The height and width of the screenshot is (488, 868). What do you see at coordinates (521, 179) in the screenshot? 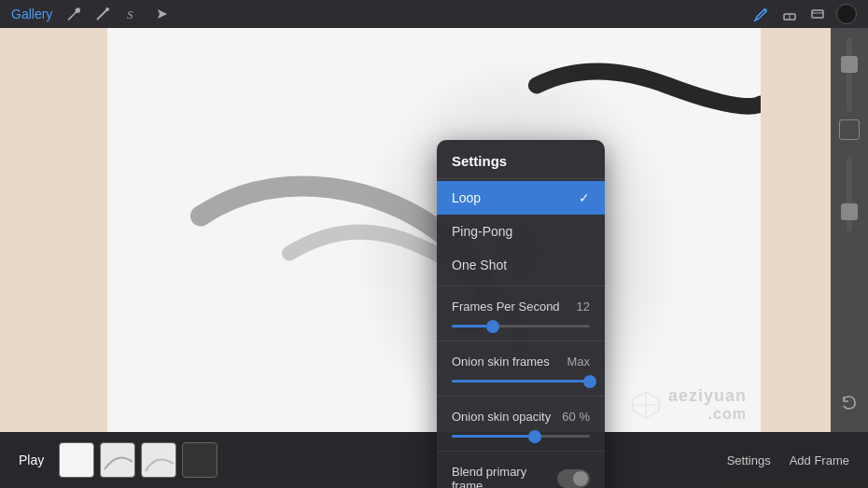
I see `settings-divider` at bounding box center [521, 179].